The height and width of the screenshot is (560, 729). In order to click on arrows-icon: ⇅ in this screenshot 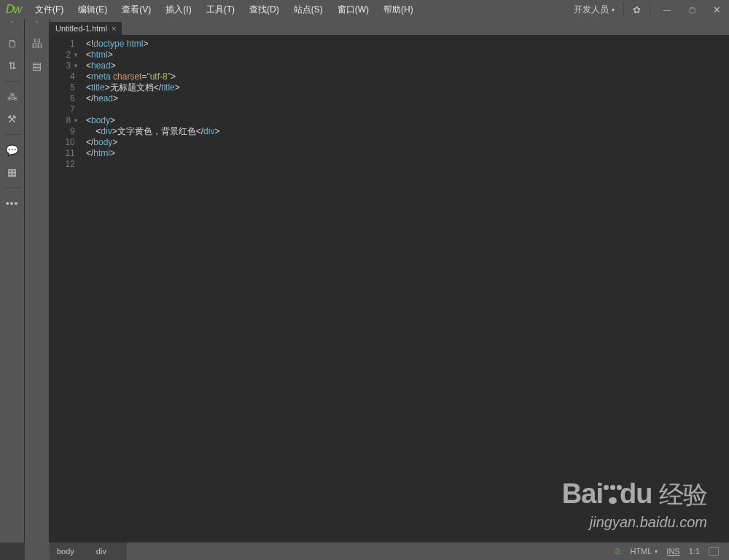, I will do `click(12, 66)`.